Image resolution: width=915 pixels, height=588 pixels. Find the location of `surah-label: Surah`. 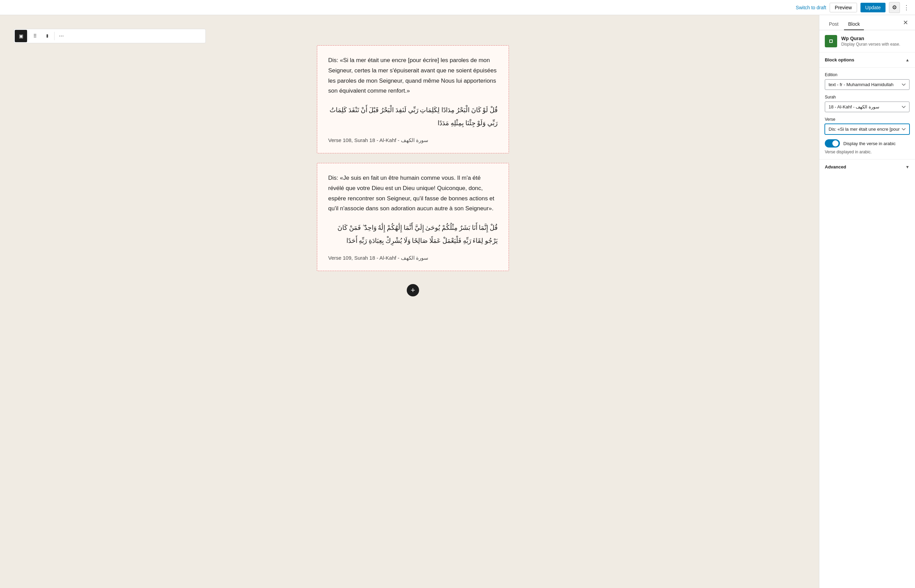

surah-label: Surah is located at coordinates (867, 97).